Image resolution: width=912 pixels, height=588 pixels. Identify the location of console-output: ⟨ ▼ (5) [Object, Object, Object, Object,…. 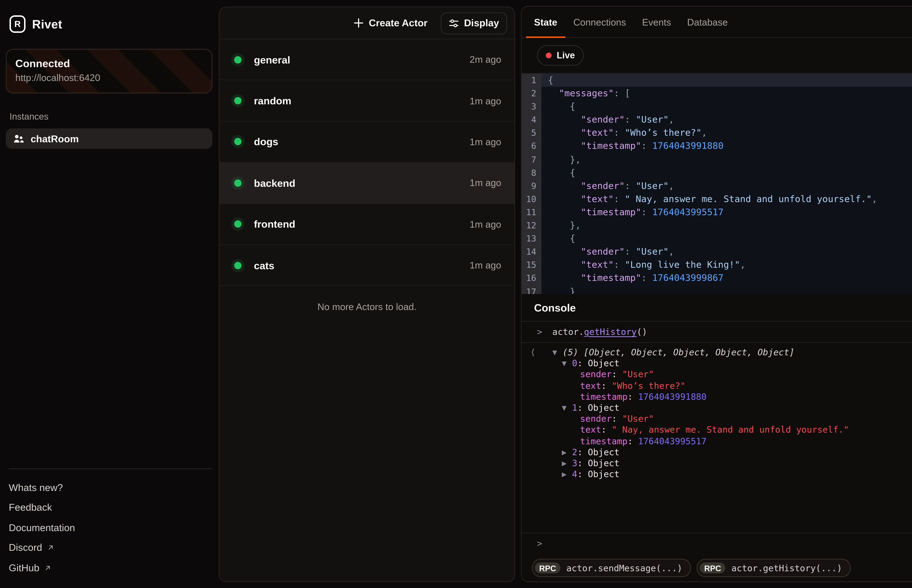
(717, 438).